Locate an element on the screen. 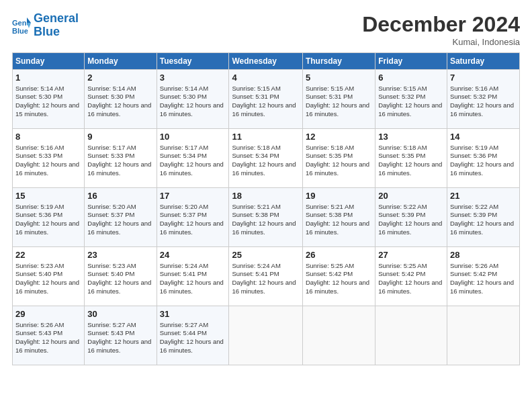 Image resolution: width=532 pixels, height=411 pixels. day-number: 1 is located at coordinates (48, 78).